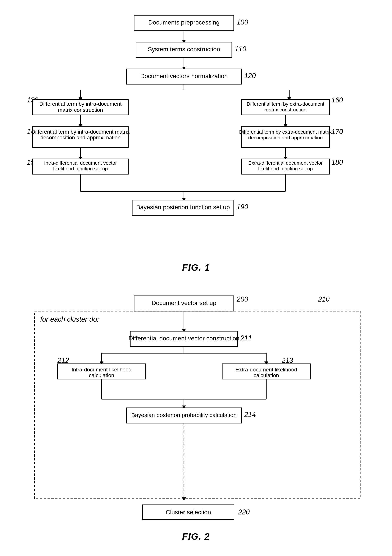 The width and height of the screenshot is (392, 556). What do you see at coordinates (285, 104) in the screenshot?
I see `svg-text:Differential term by extra-doc: Differential term by extra-document` at bounding box center [285, 104].